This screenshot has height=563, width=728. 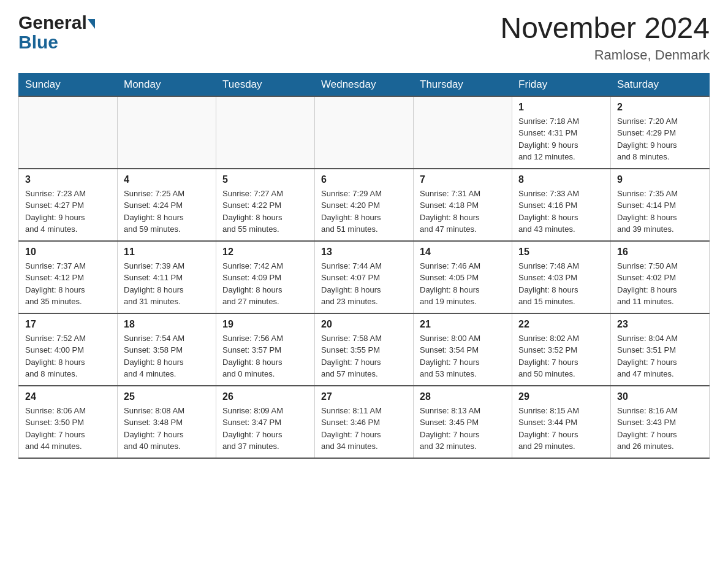 I want to click on day-info: Sunrise: 8:16 AMSunset: 3:43 PMDaylight:…, so click(x=660, y=429).